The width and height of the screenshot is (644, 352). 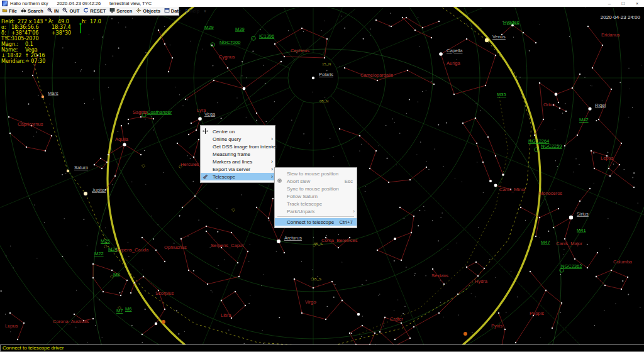 What do you see at coordinates (25, 33) in the screenshot?
I see `info-text: +38°47'06` at bounding box center [25, 33].